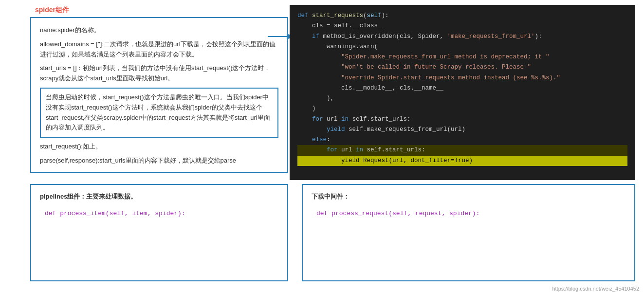  Describe the element at coordinates (162, 213) in the screenshot. I see `pipeline-code: def process_item(self, item, spider):` at that location.